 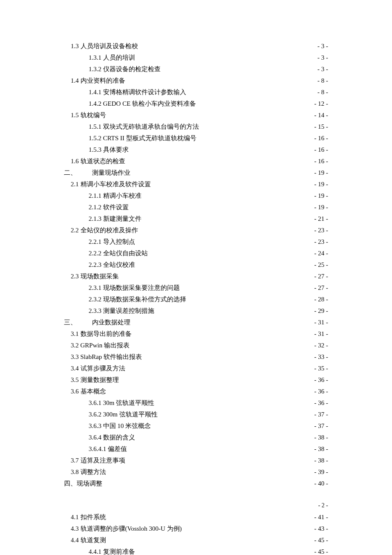 I want to click on toc-label: 2.3.1 现场数据采集要注意的问题, so click(x=134, y=288).